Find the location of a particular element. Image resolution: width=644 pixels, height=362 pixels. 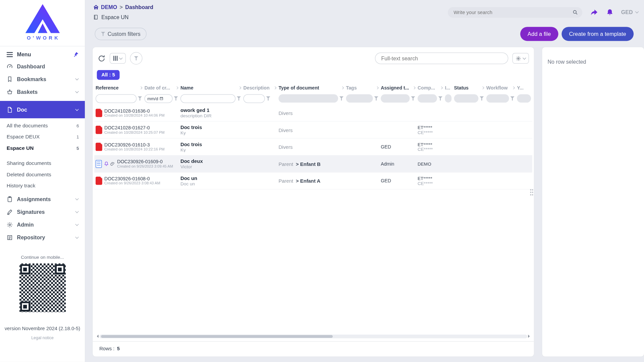

breadcrumb-home: DEMO is located at coordinates (105, 7).